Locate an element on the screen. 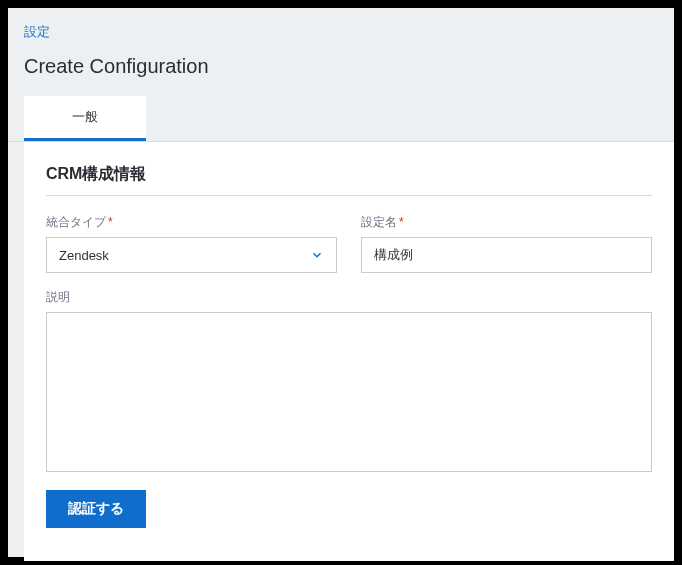 This screenshot has height=565, width=682. breadcrumb: 設定 is located at coordinates (341, 28).